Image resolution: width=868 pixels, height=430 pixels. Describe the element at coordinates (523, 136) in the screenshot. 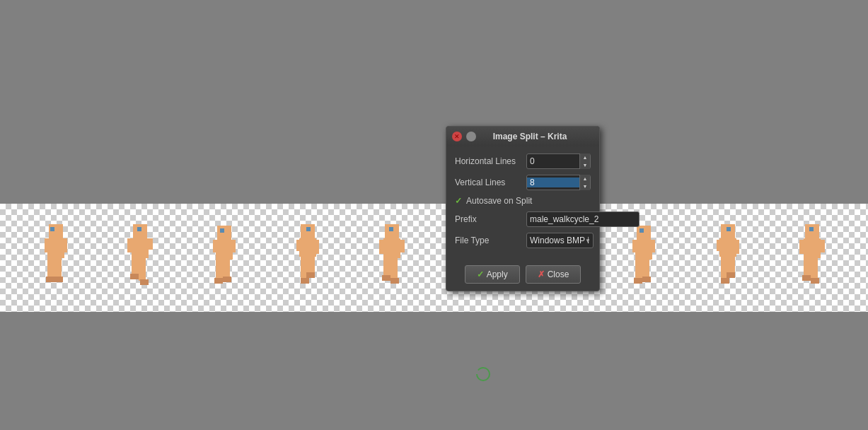

I see `dialog-titlebar: ✕ Image Split – Krita` at that location.